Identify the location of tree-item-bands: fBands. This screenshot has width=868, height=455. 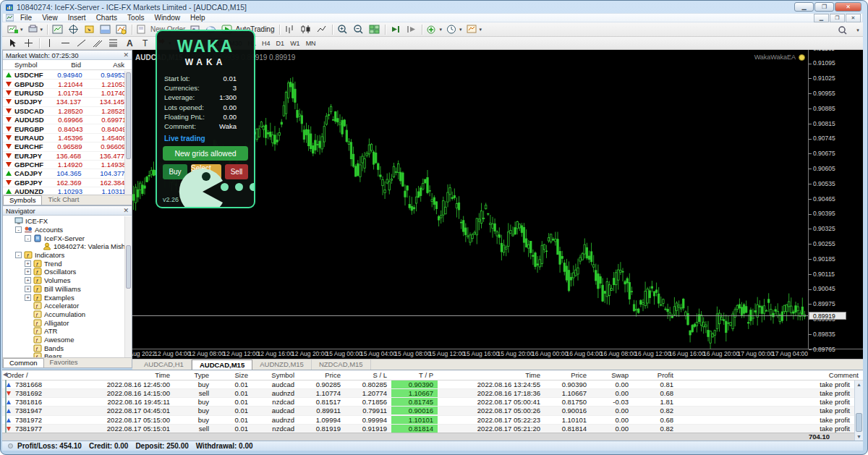
(64, 348).